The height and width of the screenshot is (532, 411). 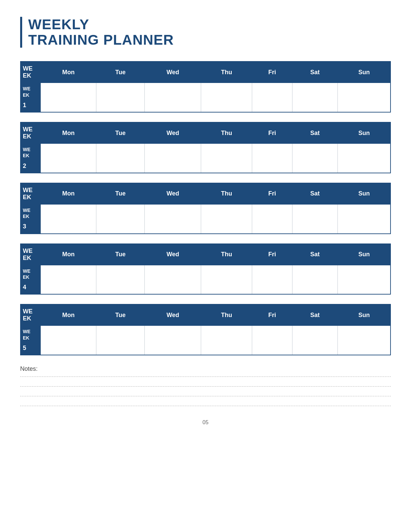 What do you see at coordinates (364, 97) in the screenshot?
I see `week1-sun-cell` at bounding box center [364, 97].